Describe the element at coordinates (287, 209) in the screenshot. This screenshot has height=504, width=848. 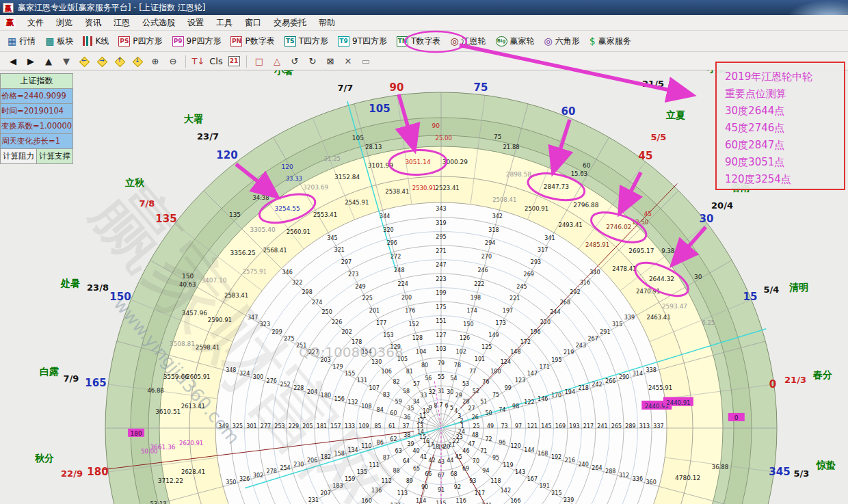
I see `svg-text: 3254.55` at that location.